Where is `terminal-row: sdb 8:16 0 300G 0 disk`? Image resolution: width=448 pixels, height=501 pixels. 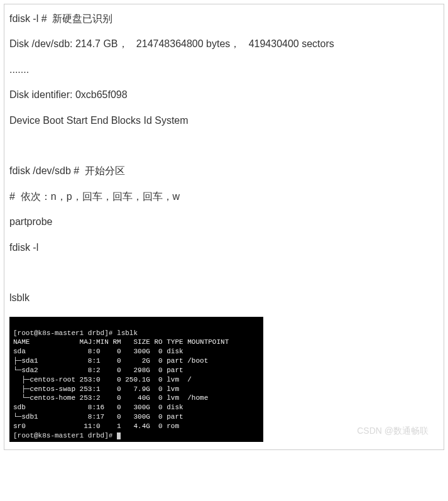 terminal-row: sdb 8:16 0 300G 0 disk is located at coordinates (98, 407).